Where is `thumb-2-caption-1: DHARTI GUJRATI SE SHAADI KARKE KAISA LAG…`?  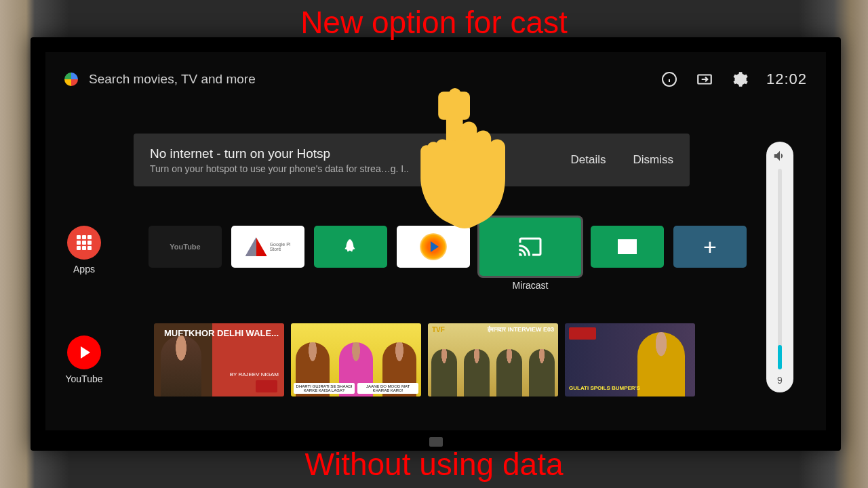
thumb-2-caption-1: DHARTI GUJRATI SE SHAADI KARKE KAISA LAG… is located at coordinates (324, 388).